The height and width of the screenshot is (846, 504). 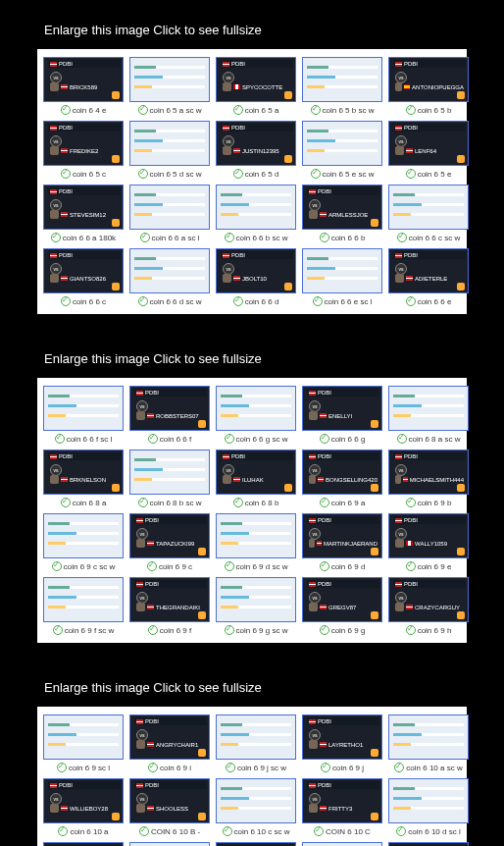 What do you see at coordinates (170, 536) in the screenshot?
I see `thumbnail: PDBIvsTAPAZUCKI99` at bounding box center [170, 536].